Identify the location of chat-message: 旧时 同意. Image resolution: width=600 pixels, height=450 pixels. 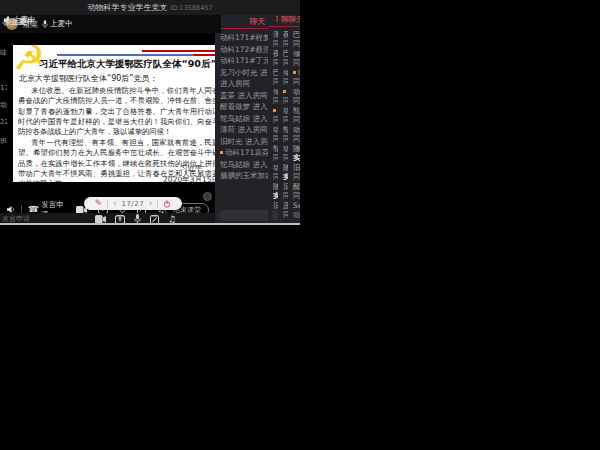
(294, 172).